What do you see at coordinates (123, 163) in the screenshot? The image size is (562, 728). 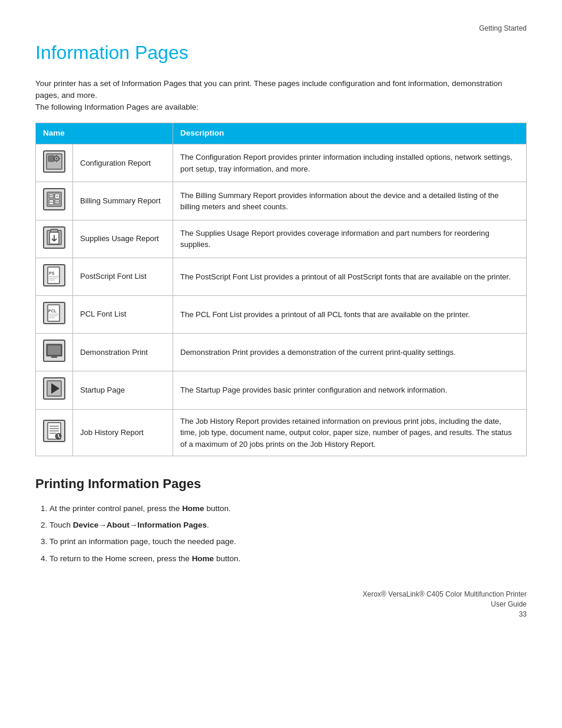 I see `name-cell-0: Configuration Report` at bounding box center [123, 163].